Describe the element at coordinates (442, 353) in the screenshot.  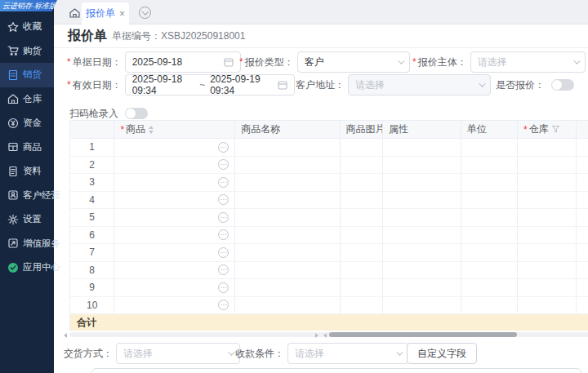
I see `custom-fields-button: 自定义字段` at that location.